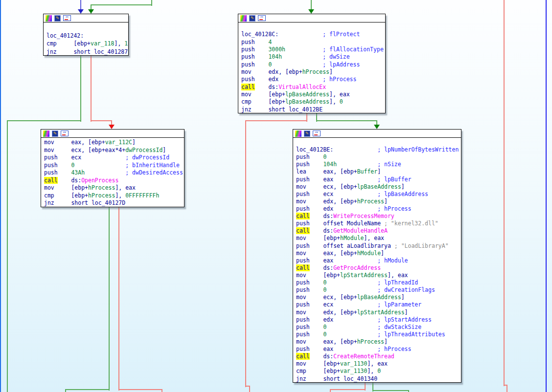 The height and width of the screenshot is (392, 552). Describe the element at coordinates (379, 150) in the screenshot. I see `asm-line: loc_4012BE: ; lpNumberOfBytesWritten` at that location.